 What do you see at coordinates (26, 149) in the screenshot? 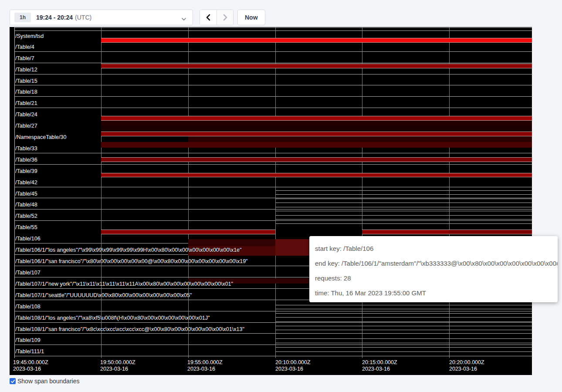
I see `span-row-label: /Table/33` at bounding box center [26, 149].